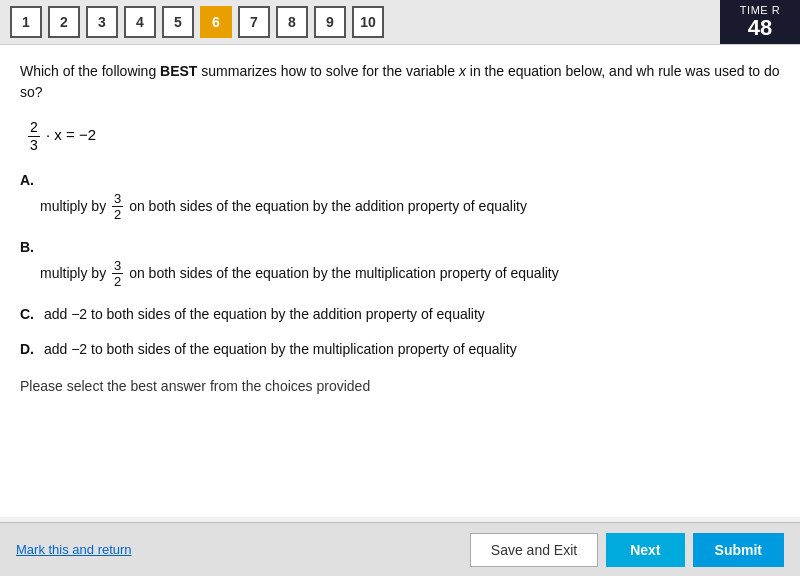 This screenshot has height=576, width=800. What do you see at coordinates (400, 314) in the screenshot?
I see `choice-c: C. add −2 to both sides of the equation …` at bounding box center [400, 314].